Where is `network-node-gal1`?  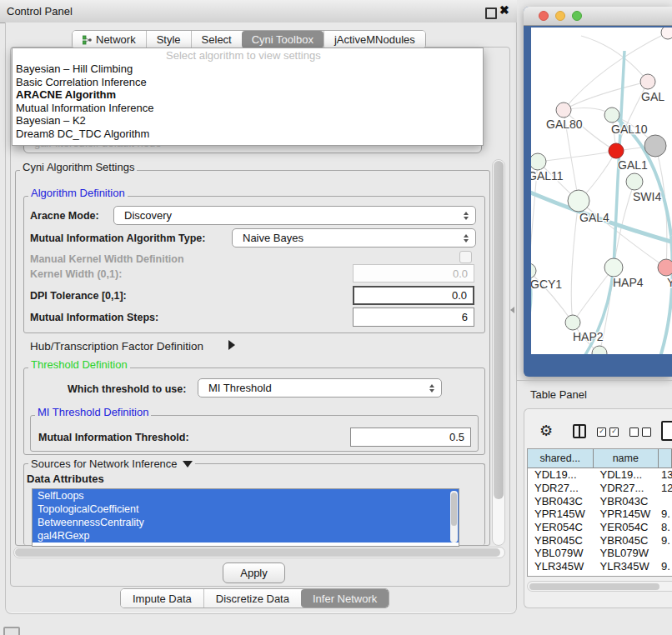
network-node-gal1 is located at coordinates (616, 151).